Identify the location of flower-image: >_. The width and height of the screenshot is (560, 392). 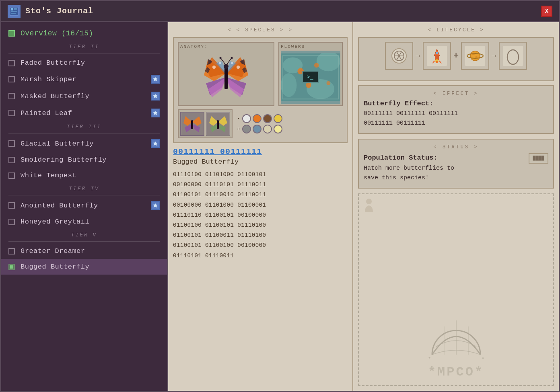
(311, 77).